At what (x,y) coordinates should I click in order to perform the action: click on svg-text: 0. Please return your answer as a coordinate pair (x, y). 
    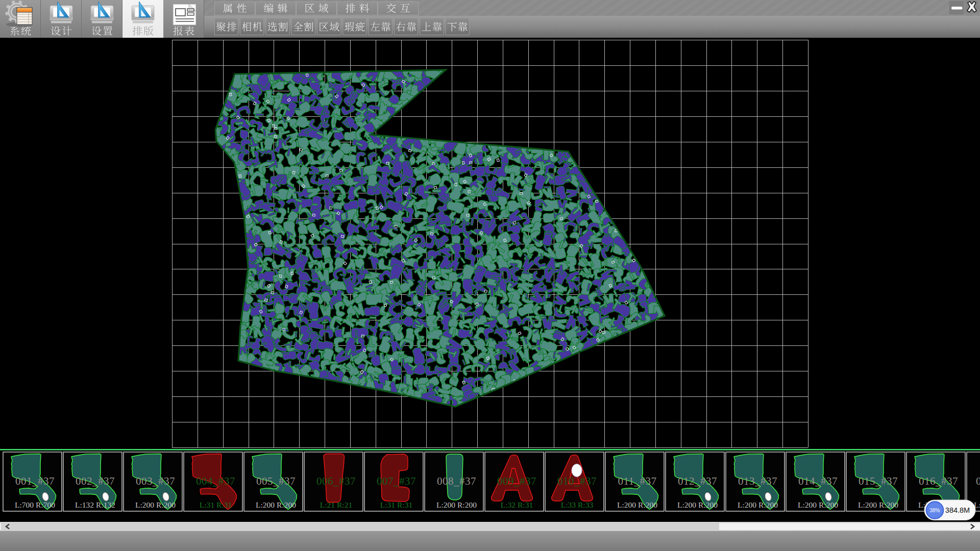
    Looking at the image, I should click on (978, 481).